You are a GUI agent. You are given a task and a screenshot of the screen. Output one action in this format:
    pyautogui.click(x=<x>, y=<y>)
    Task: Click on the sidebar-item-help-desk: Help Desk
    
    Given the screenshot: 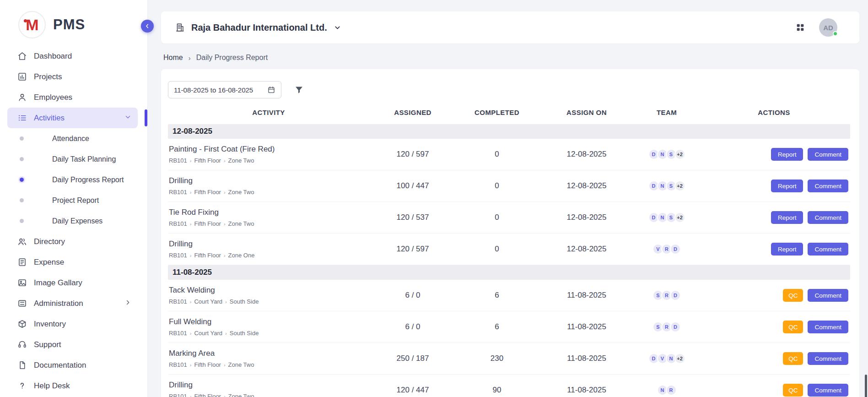 What is the action you would take?
    pyautogui.click(x=72, y=386)
    